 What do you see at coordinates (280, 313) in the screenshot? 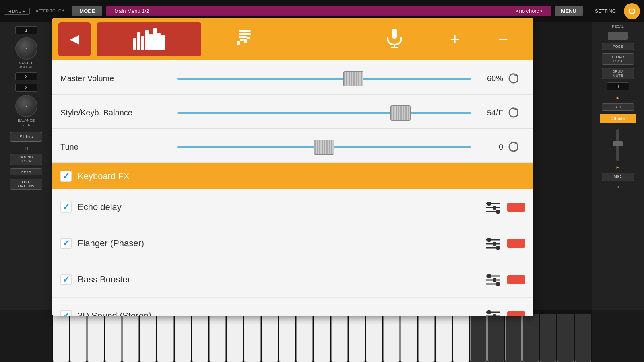
I see `3d-sound-label: 3D Sound (Stereo)` at bounding box center [280, 313].